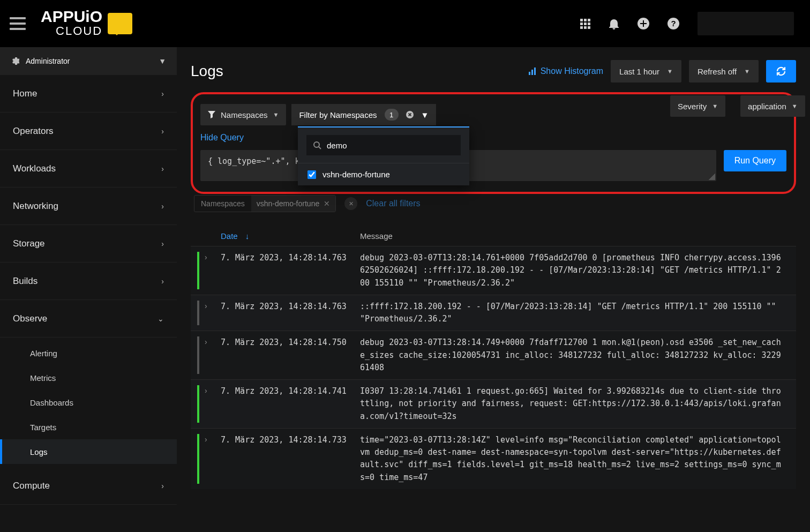  What do you see at coordinates (87, 24) in the screenshot?
I see `brand-logo: APPUiO CLOUD` at bounding box center [87, 24].